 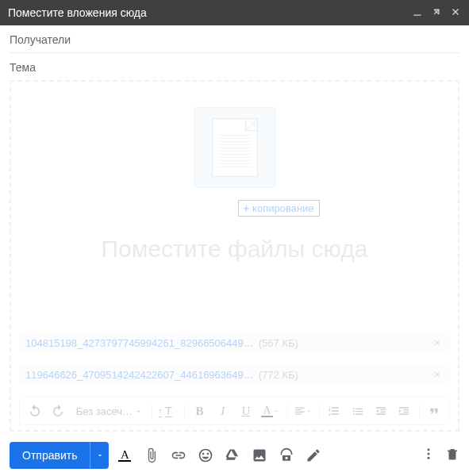 I want to click on attachment-name: 104815198_4273797745994261_82966506449…, so click(x=140, y=343).